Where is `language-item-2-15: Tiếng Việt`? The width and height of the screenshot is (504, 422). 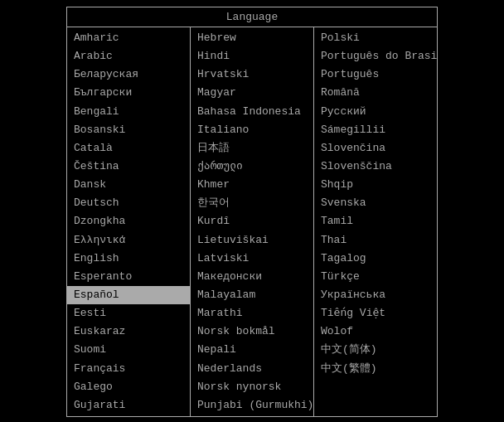
language-item-2-15: Tiếng Việt is located at coordinates (376, 313).